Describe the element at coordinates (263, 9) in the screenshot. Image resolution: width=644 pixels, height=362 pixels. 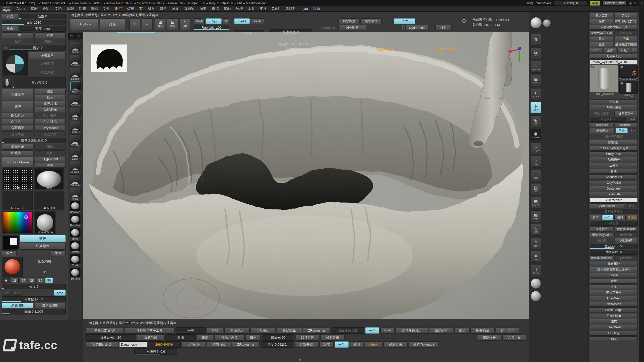
I see `menu-item: 变换` at that location.